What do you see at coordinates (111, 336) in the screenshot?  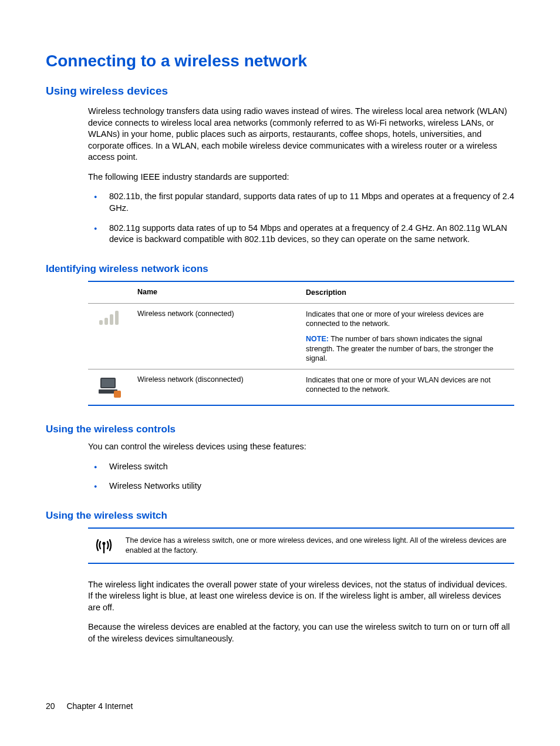 I see `wifi-connected-icon` at bounding box center [111, 336].